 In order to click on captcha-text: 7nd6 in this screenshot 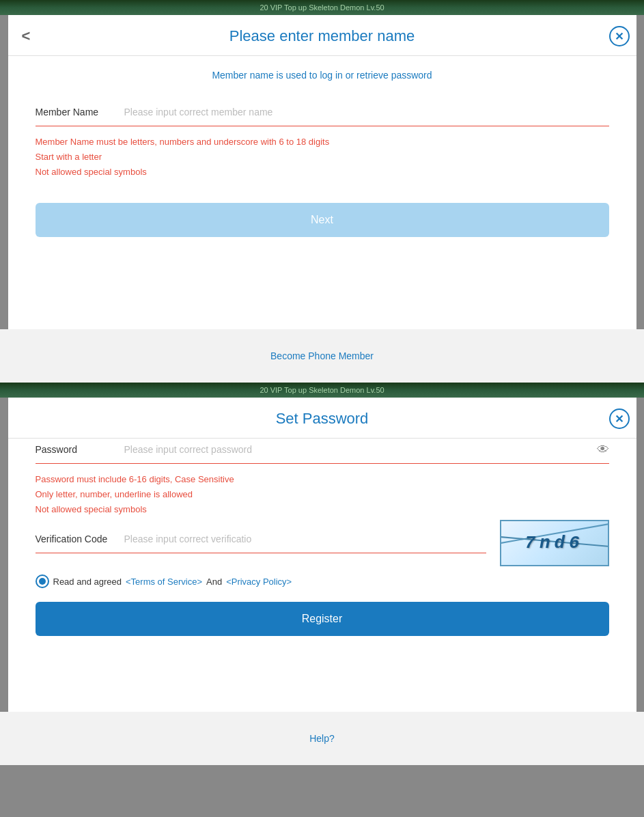, I will do `click(554, 543)`.